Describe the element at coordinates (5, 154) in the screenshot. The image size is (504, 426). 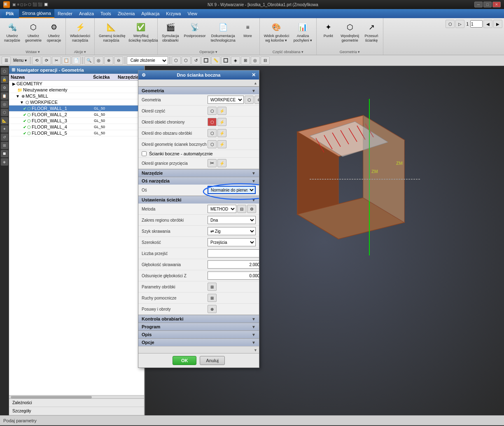
I see `left-icon-11: 🔲` at that location.